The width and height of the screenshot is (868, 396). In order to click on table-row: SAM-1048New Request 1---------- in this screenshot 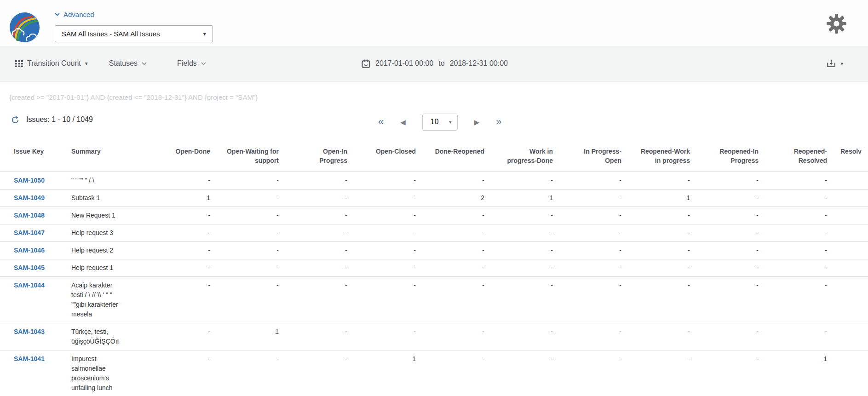, I will do `click(434, 216)`.